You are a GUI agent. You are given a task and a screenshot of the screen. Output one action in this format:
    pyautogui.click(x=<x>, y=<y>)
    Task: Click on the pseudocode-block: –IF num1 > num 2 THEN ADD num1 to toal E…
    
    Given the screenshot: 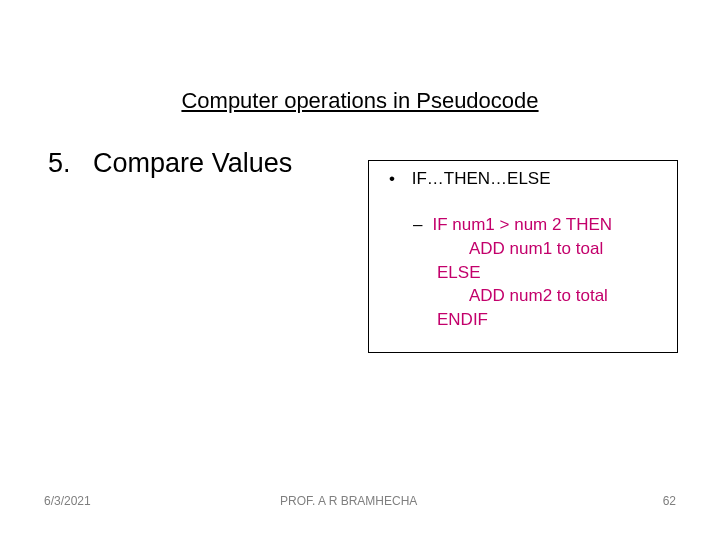 What is the action you would take?
    pyautogui.click(x=523, y=272)
    